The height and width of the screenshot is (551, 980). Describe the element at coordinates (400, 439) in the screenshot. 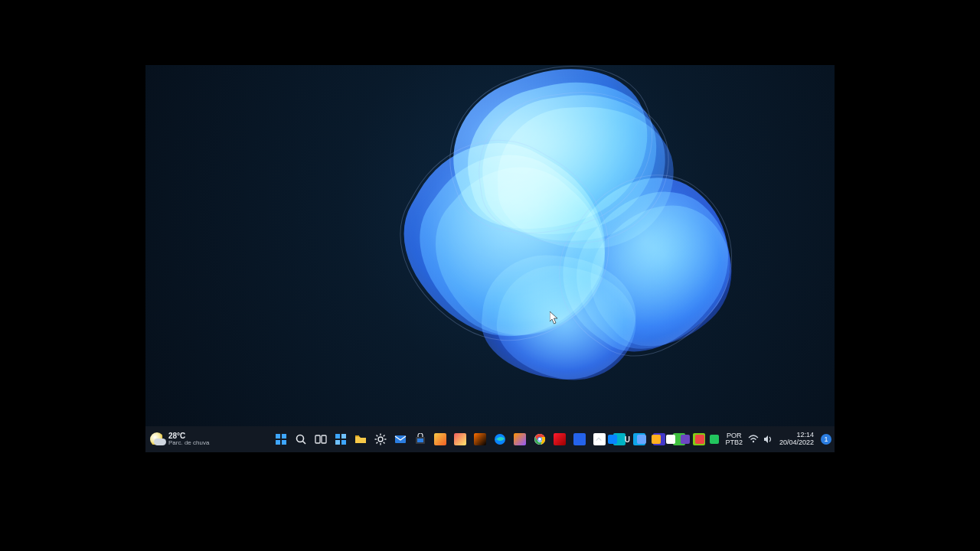

I see `mail-app` at that location.